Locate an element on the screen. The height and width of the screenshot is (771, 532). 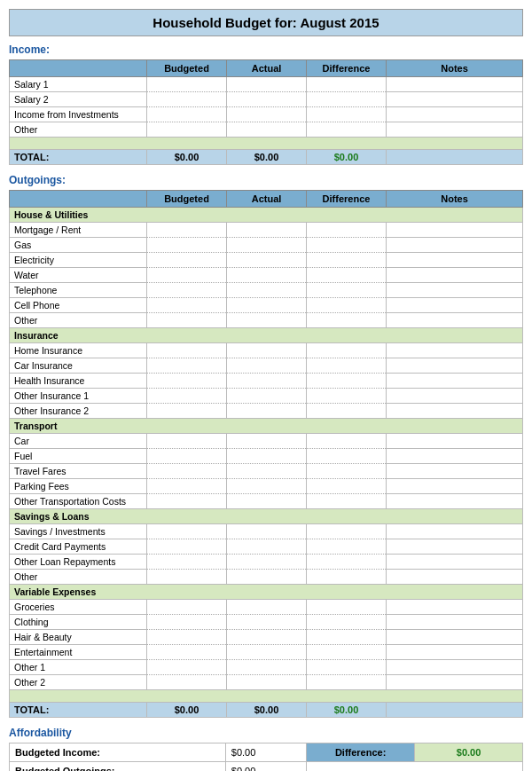
outgoings-category-label: Transport is located at coordinates (266, 426).